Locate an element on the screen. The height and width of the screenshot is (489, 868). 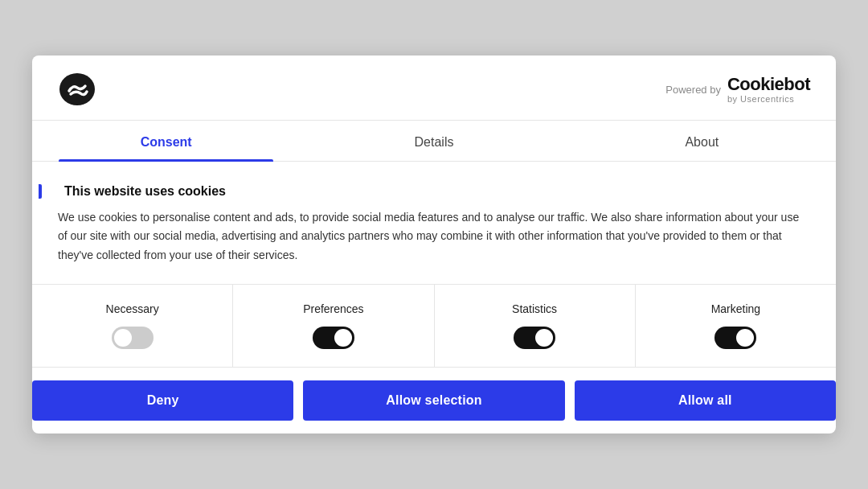
tab-details: Details is located at coordinates (434, 141).